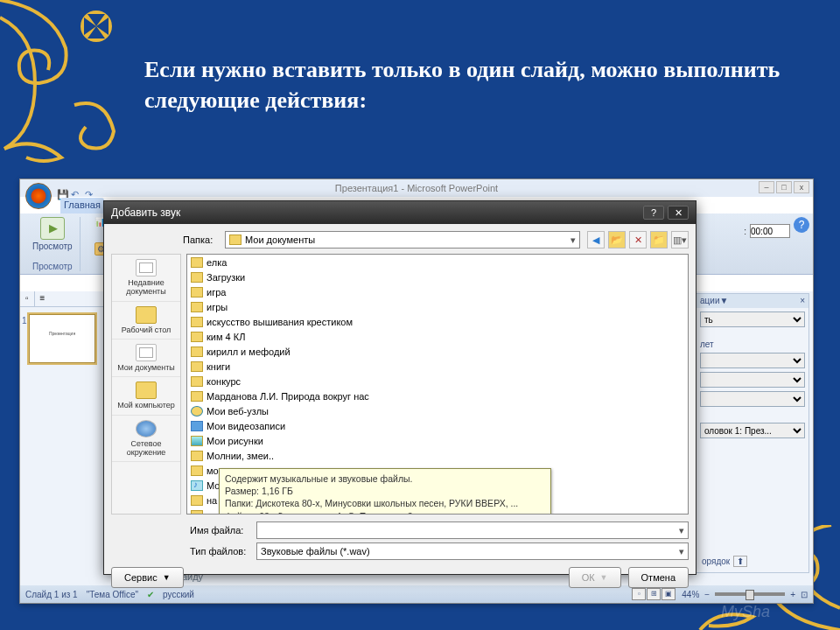 This screenshot has height=630, width=840. What do you see at coordinates (146, 396) in the screenshot?
I see `place-item: Мой компьютер` at bounding box center [146, 396].